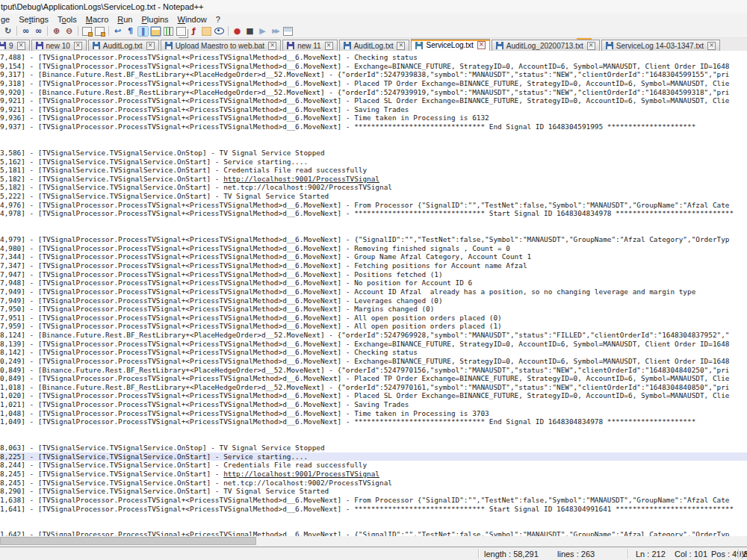  What do you see at coordinates (130, 31) in the screenshot?
I see `show-all-characters-icon: ¶` at bounding box center [130, 31].